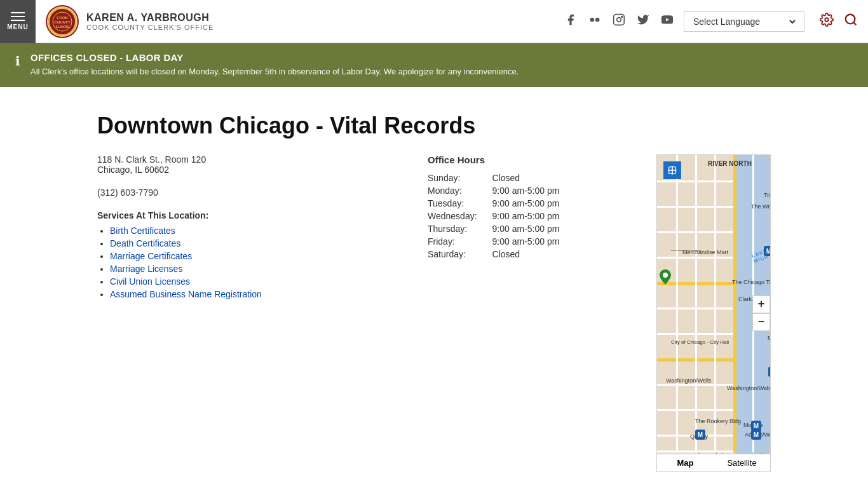 Image resolution: width=868 pixels, height=488 pixels. What do you see at coordinates (761, 207) in the screenshot?
I see `map-label-wrigley: The Wrigley Building` at bounding box center [761, 207].